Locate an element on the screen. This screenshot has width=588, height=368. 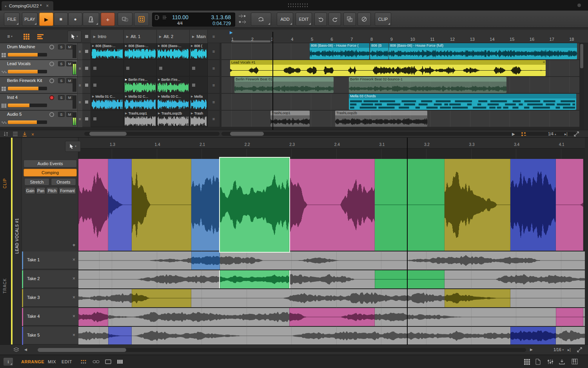
tempo-value: 110.00 is located at coordinates (180, 17).